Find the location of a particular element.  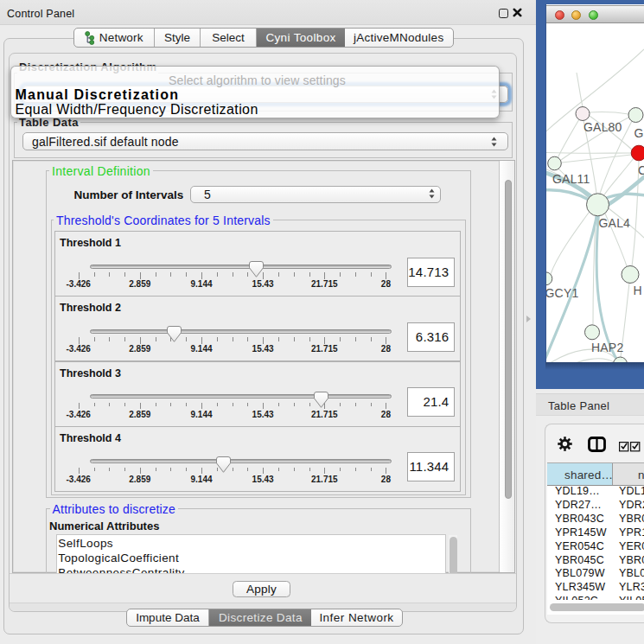

svg-text: GCY1 is located at coordinates (562, 293).